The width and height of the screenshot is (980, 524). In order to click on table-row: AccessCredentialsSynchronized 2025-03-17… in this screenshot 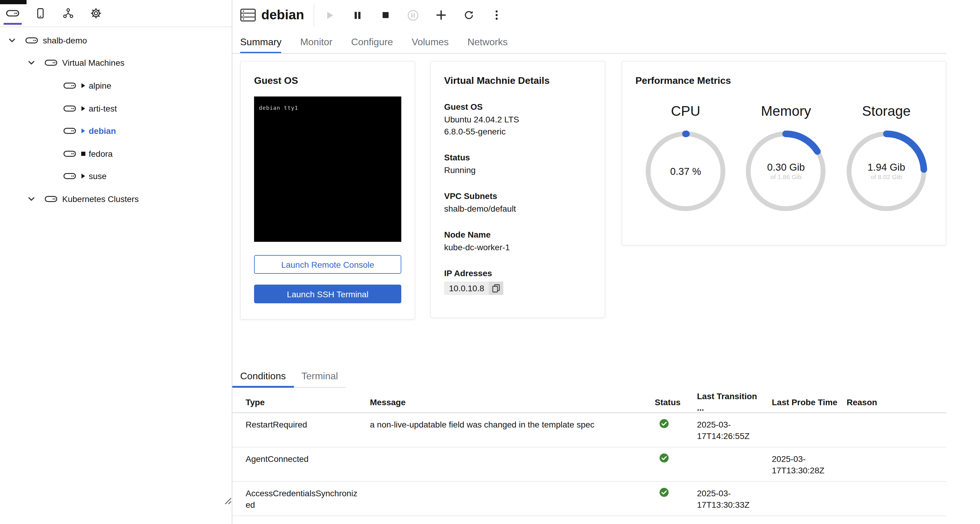, I will do `click(589, 499)`.